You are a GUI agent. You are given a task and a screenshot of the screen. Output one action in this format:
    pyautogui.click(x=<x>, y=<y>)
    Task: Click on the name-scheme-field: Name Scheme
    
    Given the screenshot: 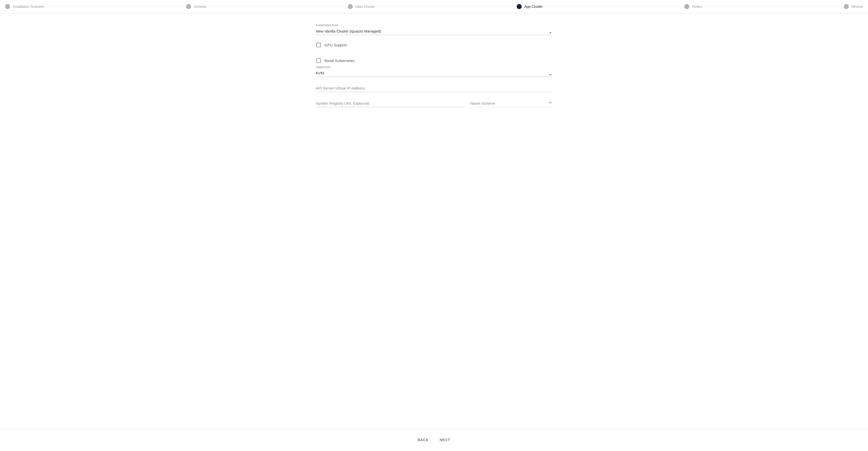 What is the action you would take?
    pyautogui.click(x=512, y=103)
    